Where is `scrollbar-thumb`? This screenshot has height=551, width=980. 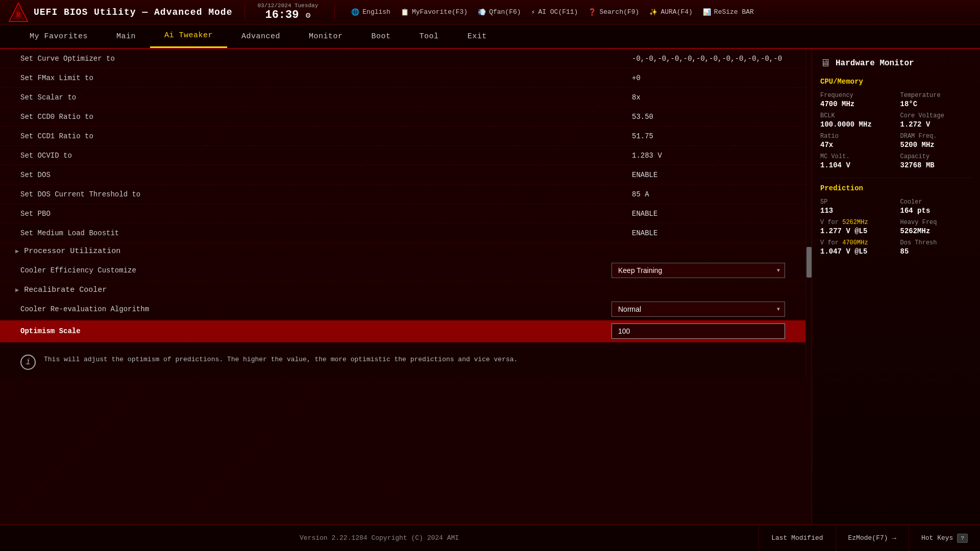 scrollbar-thumb is located at coordinates (809, 262).